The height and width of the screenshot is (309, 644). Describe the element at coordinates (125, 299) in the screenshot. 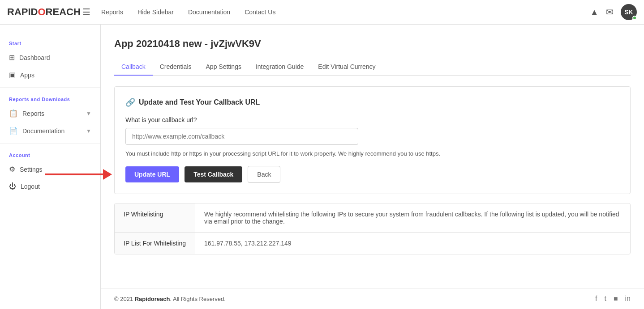

I see `footer-copy-text: © 2021` at that location.